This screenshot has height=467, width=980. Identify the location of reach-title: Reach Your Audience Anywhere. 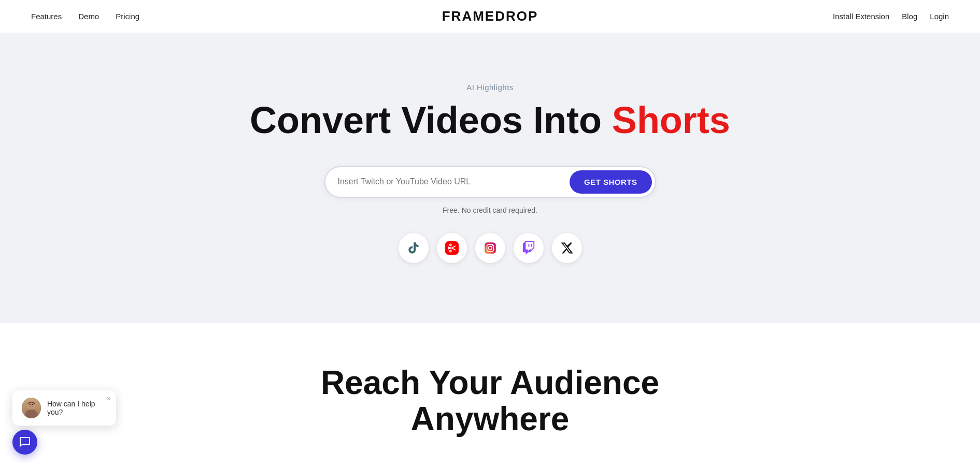
(490, 401).